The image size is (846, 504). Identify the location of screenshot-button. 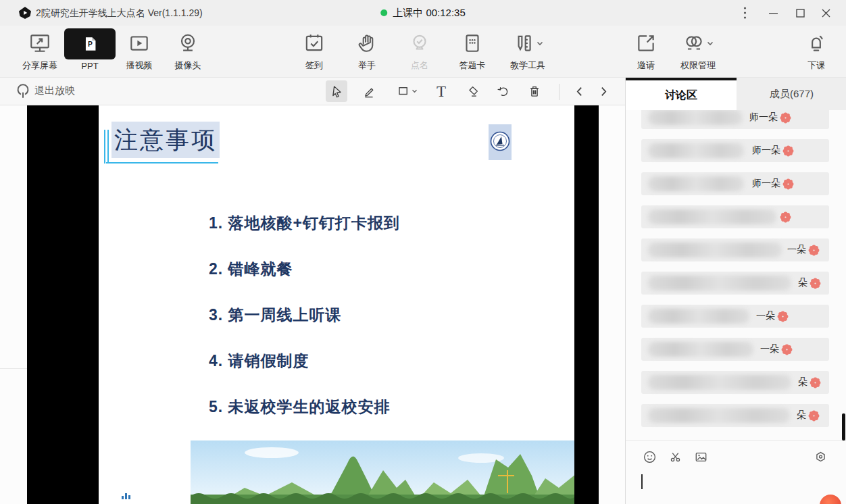
(675, 457).